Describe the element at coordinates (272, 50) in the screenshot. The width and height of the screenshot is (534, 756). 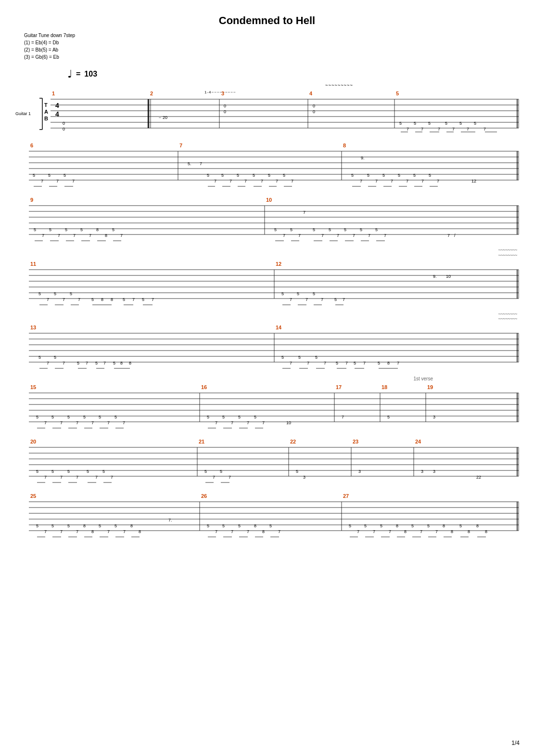
I see `tuning-string2: (2) = Bb(5) = Ab` at that location.